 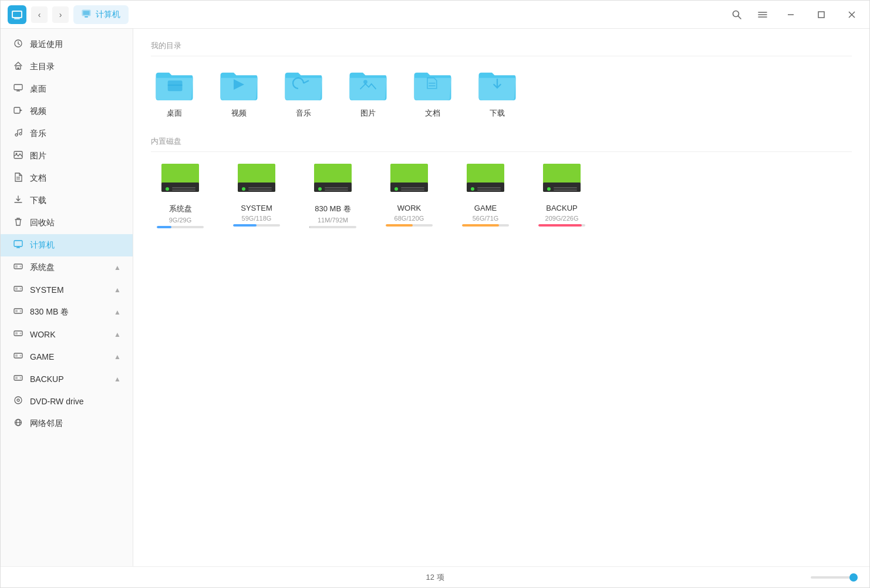 What do you see at coordinates (368, 92) in the screenshot?
I see `folder-item-pictures: 图片` at bounding box center [368, 92].